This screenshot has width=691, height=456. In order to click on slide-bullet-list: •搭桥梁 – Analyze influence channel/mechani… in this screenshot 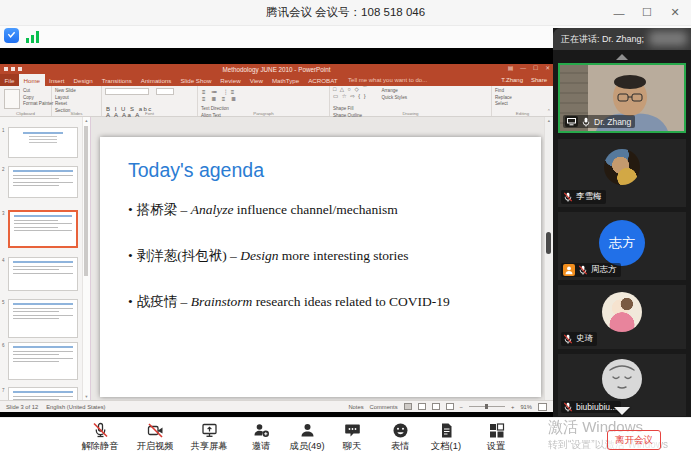, I will do `click(289, 270)`.